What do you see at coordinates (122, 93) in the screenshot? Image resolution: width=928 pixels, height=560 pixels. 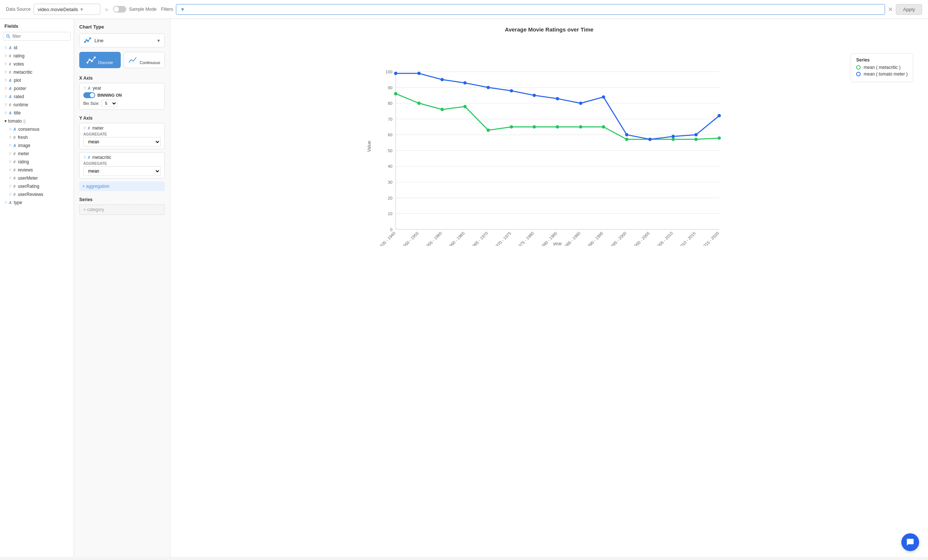 I see `x-axis-section: X Axis ⠿ A year BINNING ON Bin Size: 5` at bounding box center [122, 93].